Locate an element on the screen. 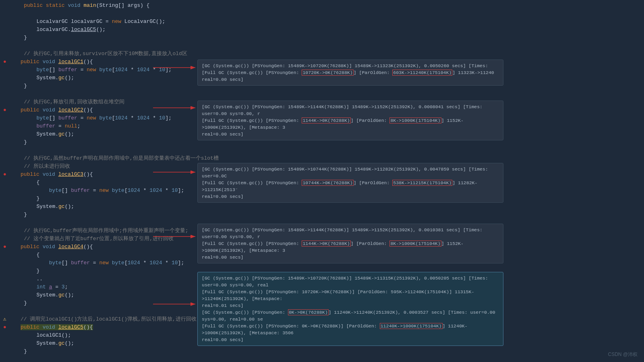 Image resolution: width=644 pixels, height=362 pixels. gc1-redbox1: 10720K->0K(76288K) is located at coordinates (327, 72).